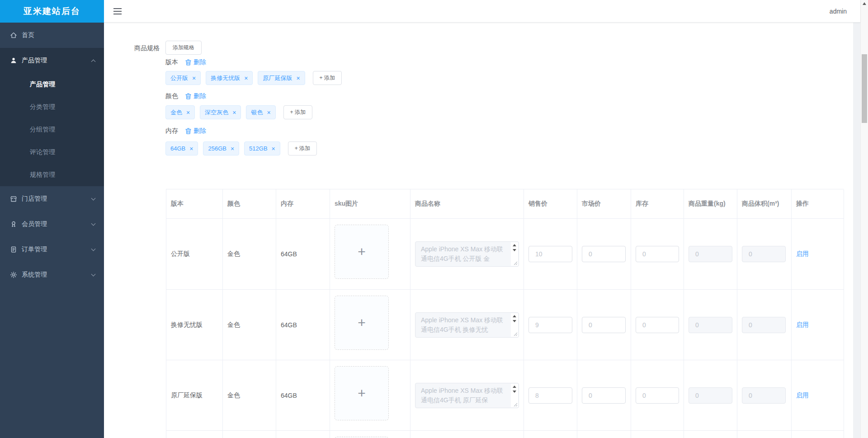 The image size is (868, 438). What do you see at coordinates (52, 130) in the screenshot?
I see `sidebar-subitem-group-management: 分组管理` at bounding box center [52, 130].